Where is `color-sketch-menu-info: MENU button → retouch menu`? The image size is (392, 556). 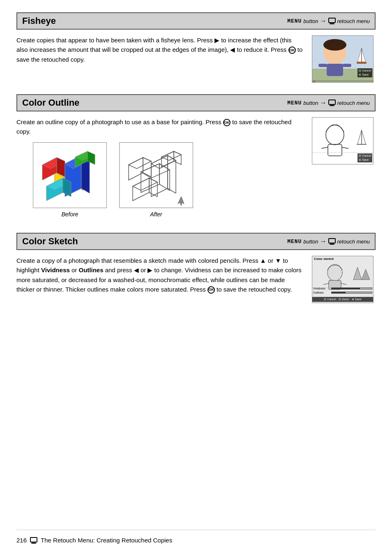
color-sketch-menu-info: MENU button → retouch menu is located at coordinates (329, 241).